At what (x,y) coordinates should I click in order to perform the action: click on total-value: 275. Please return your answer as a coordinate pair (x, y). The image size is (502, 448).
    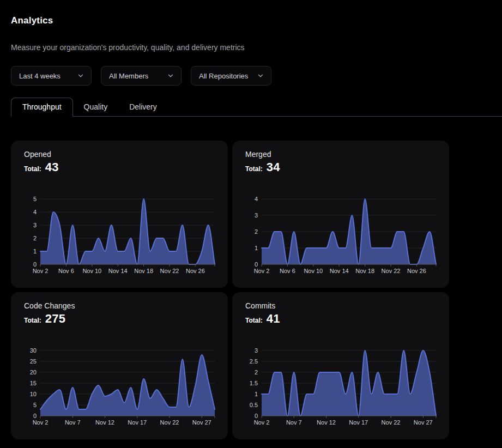
    Looking at the image, I should click on (56, 319).